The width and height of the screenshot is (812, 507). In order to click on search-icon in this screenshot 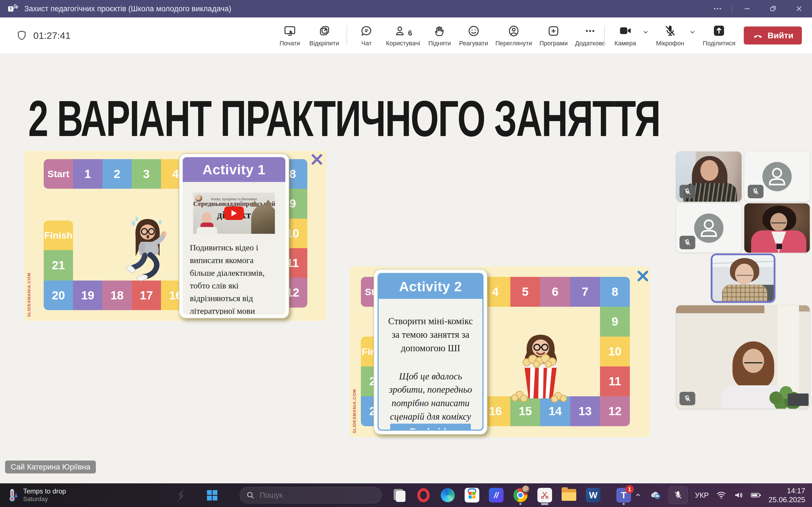, I will do `click(250, 495)`.